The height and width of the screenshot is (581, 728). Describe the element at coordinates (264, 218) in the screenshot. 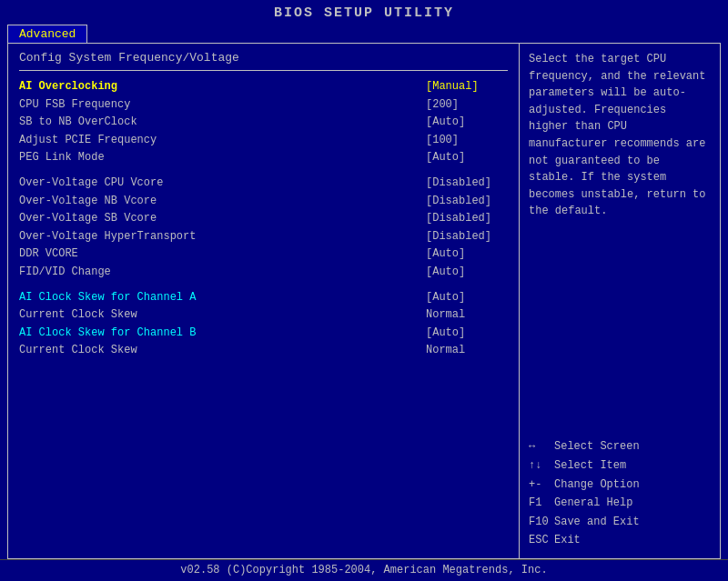

I see `config-row: Over-Voltage SB Vcore[Disabled]` at that location.